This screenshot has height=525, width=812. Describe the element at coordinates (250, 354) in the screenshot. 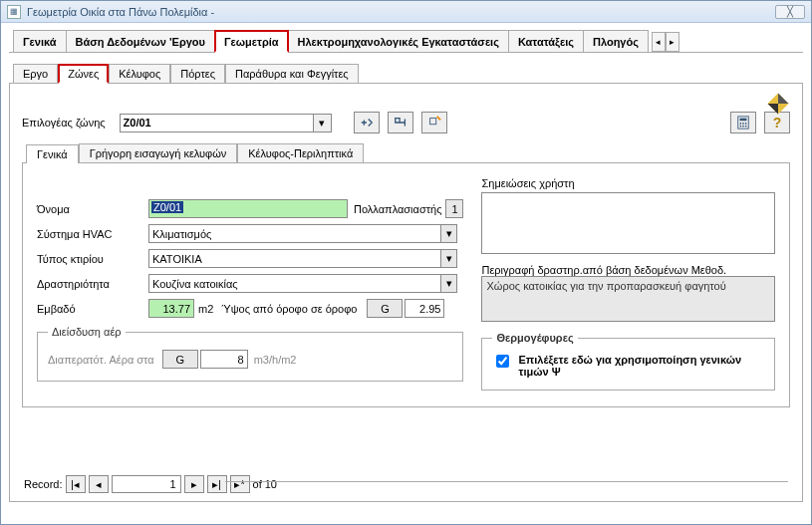

I see `infiltration-group: Διείσδυση αέρ Διαπερατότ. Αέρα στα m3/h/…` at that location.